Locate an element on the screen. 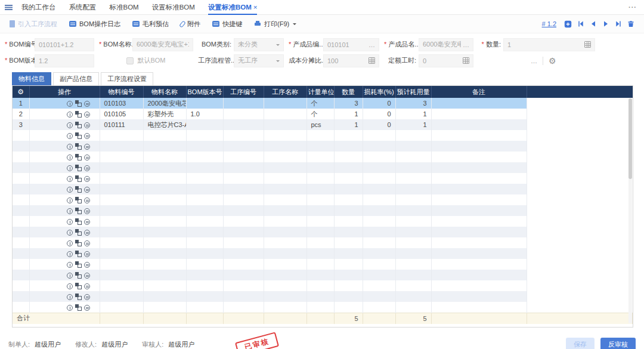  process-mgmt-select: 无工序 is located at coordinates (259, 61).